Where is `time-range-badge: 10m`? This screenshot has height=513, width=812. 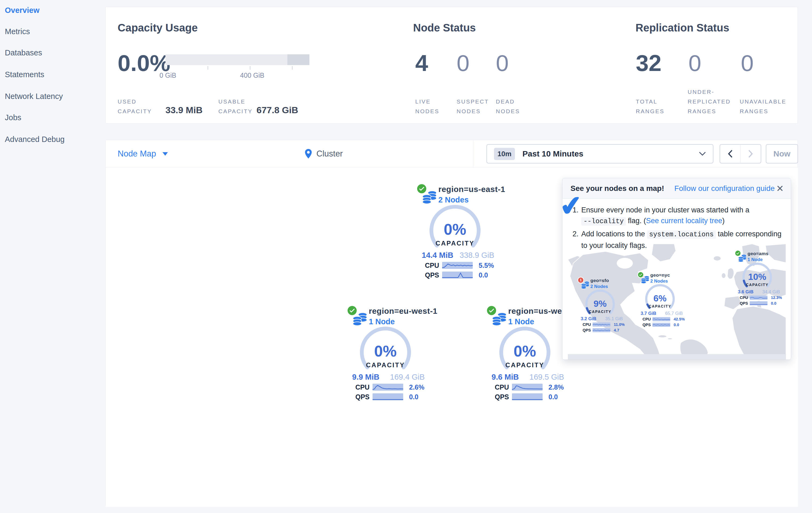
time-range-badge: 10m is located at coordinates (504, 154).